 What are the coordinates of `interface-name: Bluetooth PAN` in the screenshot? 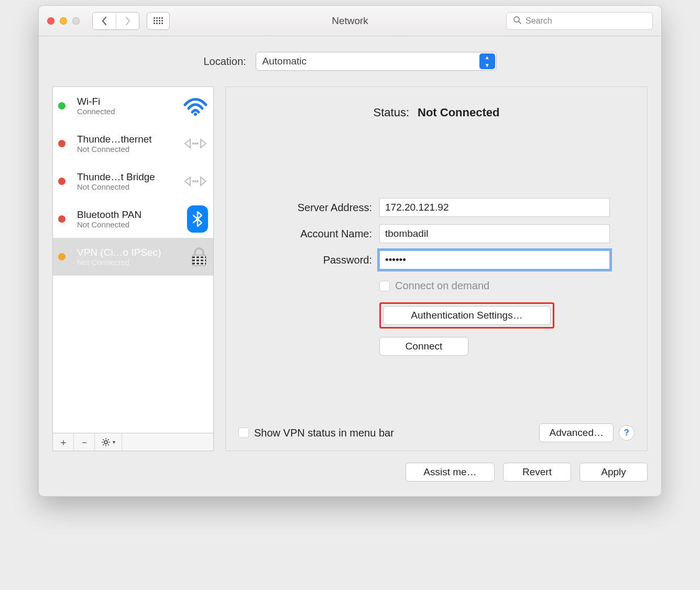 It's located at (125, 215).